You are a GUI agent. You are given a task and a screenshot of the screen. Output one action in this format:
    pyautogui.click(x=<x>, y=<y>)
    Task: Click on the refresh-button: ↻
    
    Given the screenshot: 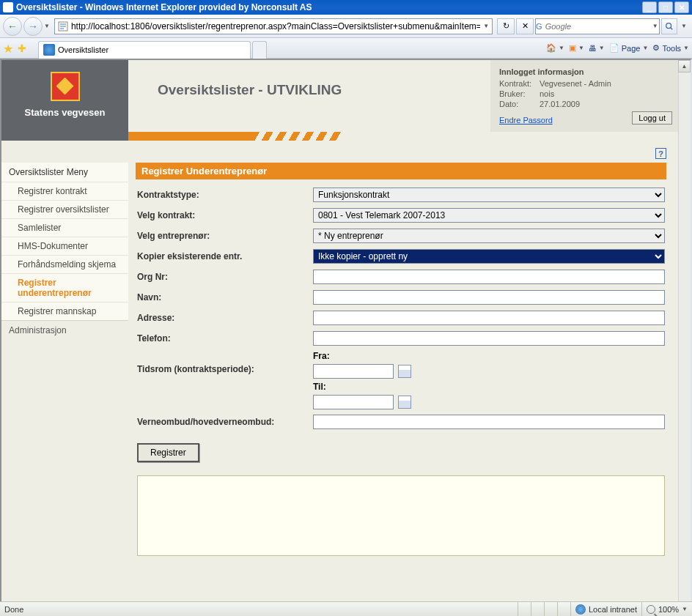 What is the action you would take?
    pyautogui.click(x=506, y=26)
    